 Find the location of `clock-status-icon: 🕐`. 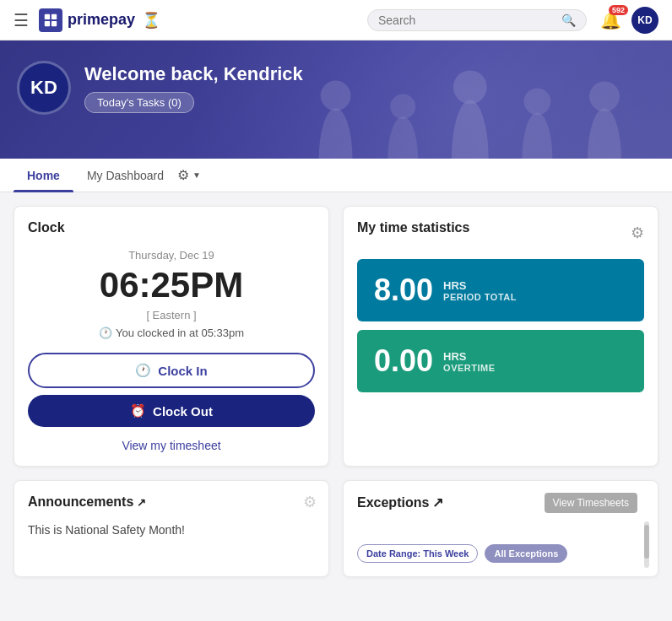

clock-status-icon: 🕐 is located at coordinates (106, 332).